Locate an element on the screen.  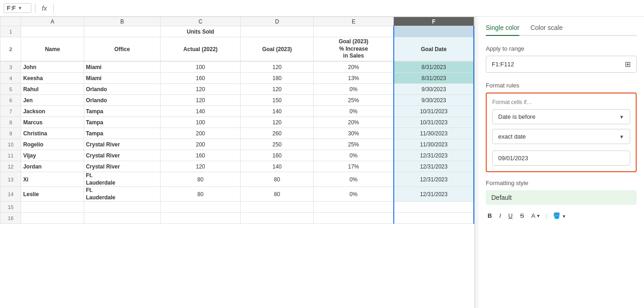
cell: 250 is located at coordinates (277, 145).